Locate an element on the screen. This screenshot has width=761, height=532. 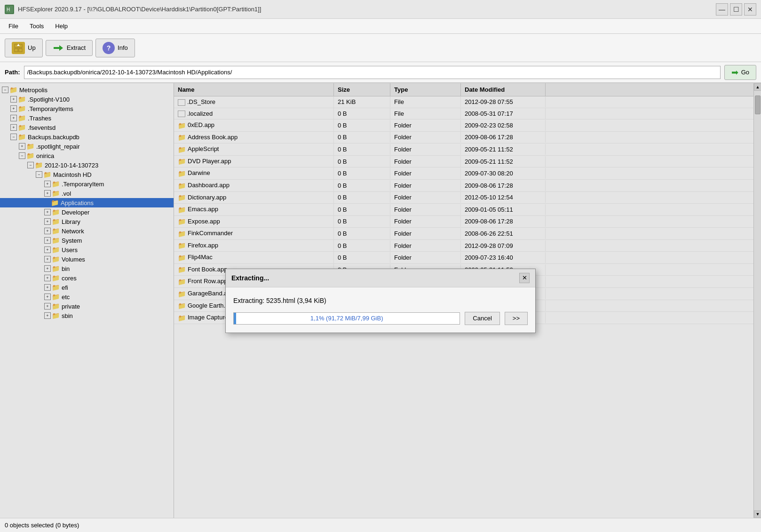
extract-label: Extract is located at coordinates (76, 48).